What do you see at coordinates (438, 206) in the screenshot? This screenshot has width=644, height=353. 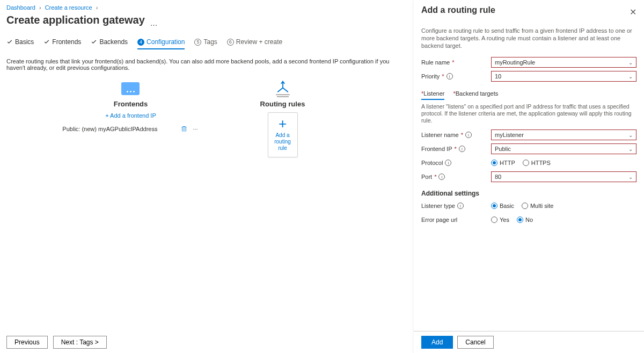 I see `listener-type-label: Listener type` at bounding box center [438, 206].